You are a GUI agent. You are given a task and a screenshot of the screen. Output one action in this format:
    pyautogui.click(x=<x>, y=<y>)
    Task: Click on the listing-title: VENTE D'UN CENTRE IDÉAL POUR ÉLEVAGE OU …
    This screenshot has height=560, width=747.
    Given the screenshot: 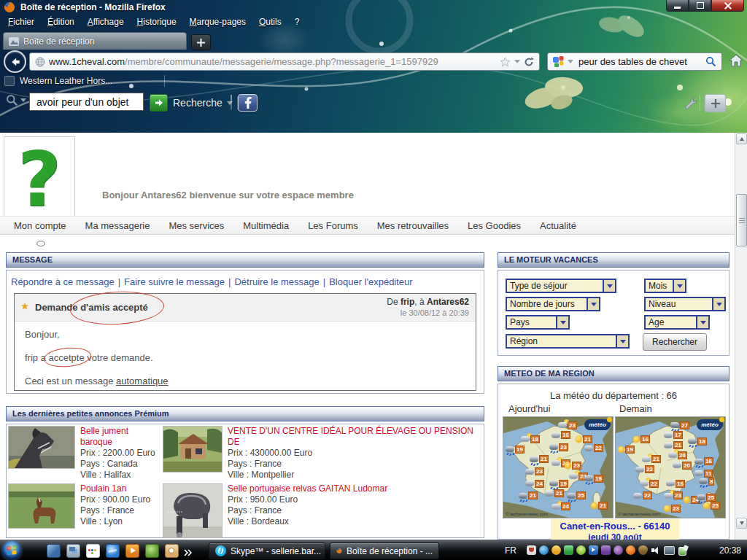 What is the action you would take?
    pyautogui.click(x=355, y=437)
    